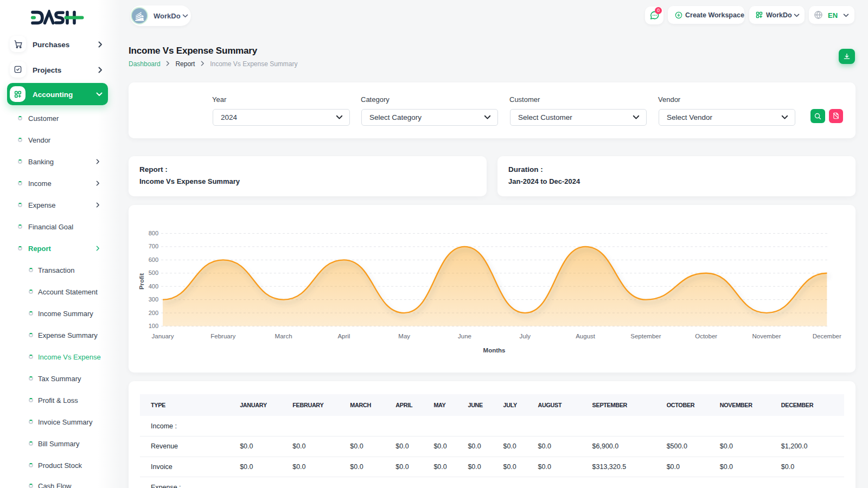 This screenshot has height=488, width=868. I want to click on svg-text: 500, so click(154, 273).